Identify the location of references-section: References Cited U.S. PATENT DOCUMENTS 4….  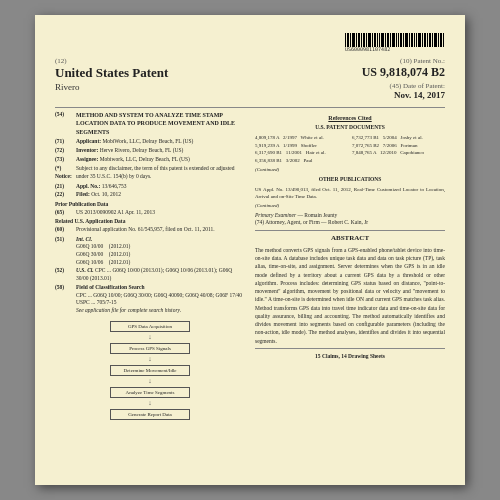
(350, 170).